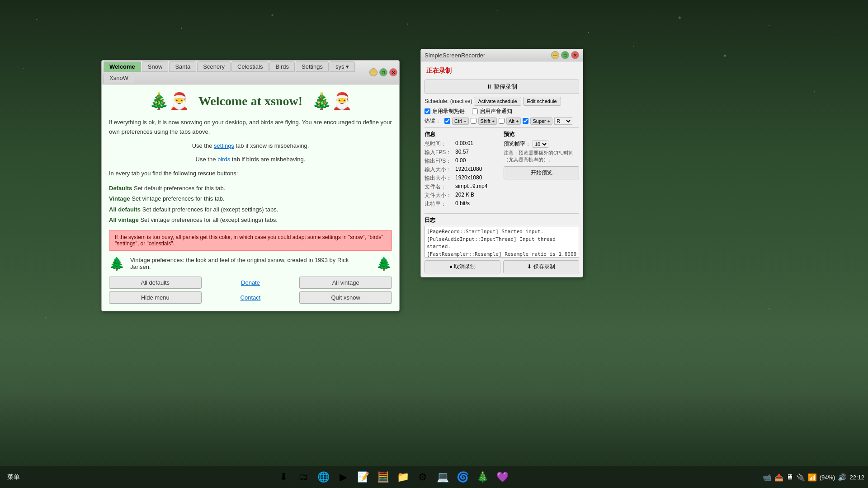 The width and height of the screenshot is (868, 488). I want to click on donate-button: Donate, so click(250, 283).